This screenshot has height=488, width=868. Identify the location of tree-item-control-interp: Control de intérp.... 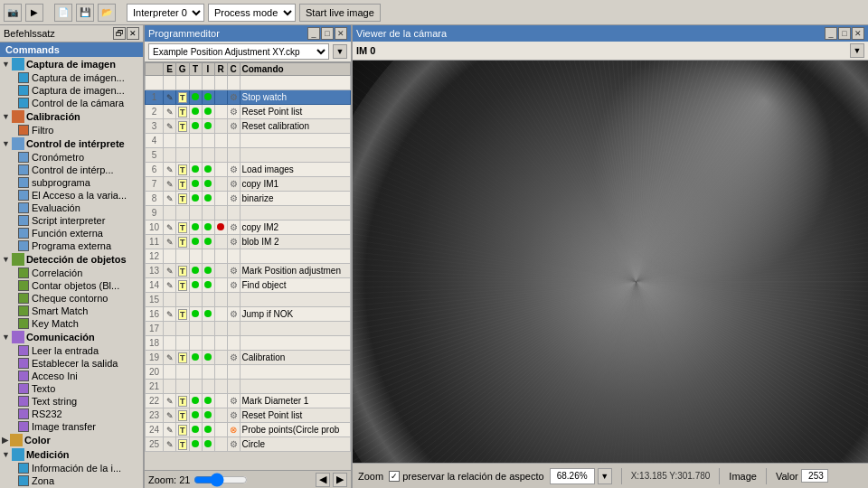
(71, 170).